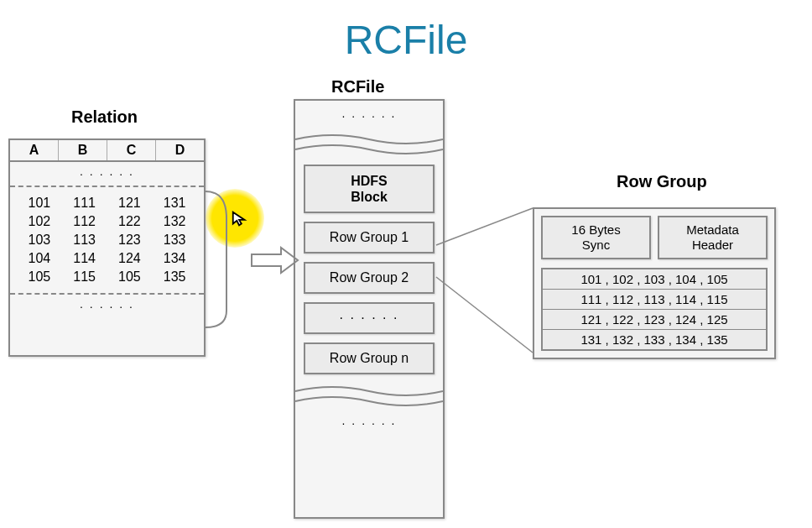 This screenshot has height=528, width=812. I want to click on relation-header-cell: A, so click(34, 150).